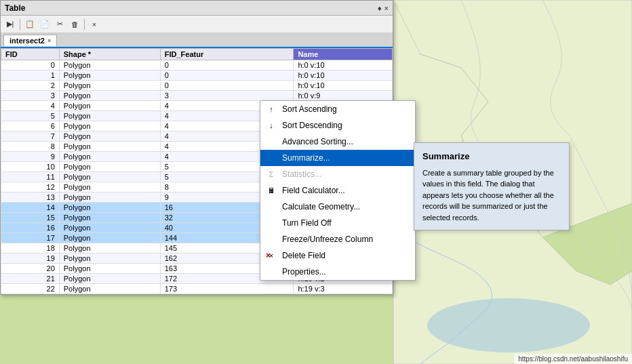 The image size is (632, 364). What do you see at coordinates (197, 54) in the screenshot?
I see `table-header-row: FID Shape * FID_Featur Name` at bounding box center [197, 54].